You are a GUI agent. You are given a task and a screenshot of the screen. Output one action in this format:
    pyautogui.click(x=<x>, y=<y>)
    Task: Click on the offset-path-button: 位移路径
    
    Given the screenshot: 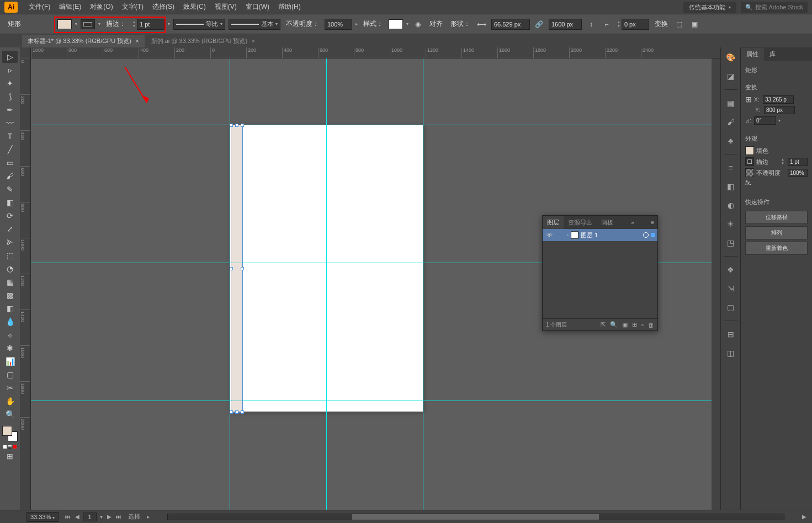 What is the action you would take?
    pyautogui.click(x=776, y=217)
    